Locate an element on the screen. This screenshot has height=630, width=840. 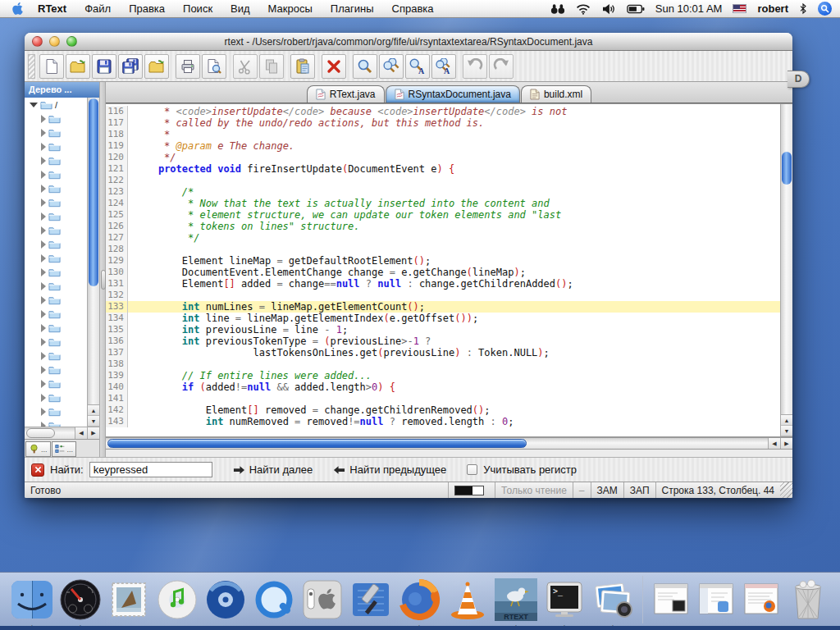
sidebar-tab-1: ... is located at coordinates (64, 450).